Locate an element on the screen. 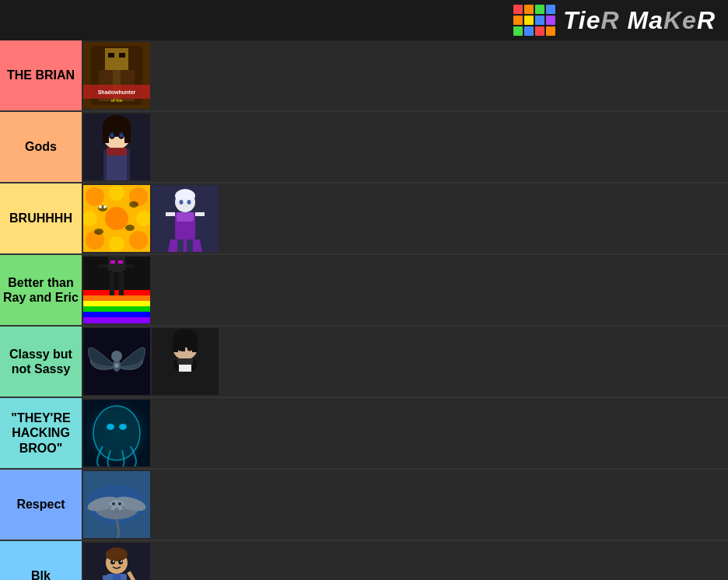 Image resolution: width=728 pixels, height=580 pixels. tier-item-anime-character is located at coordinates (117, 147).